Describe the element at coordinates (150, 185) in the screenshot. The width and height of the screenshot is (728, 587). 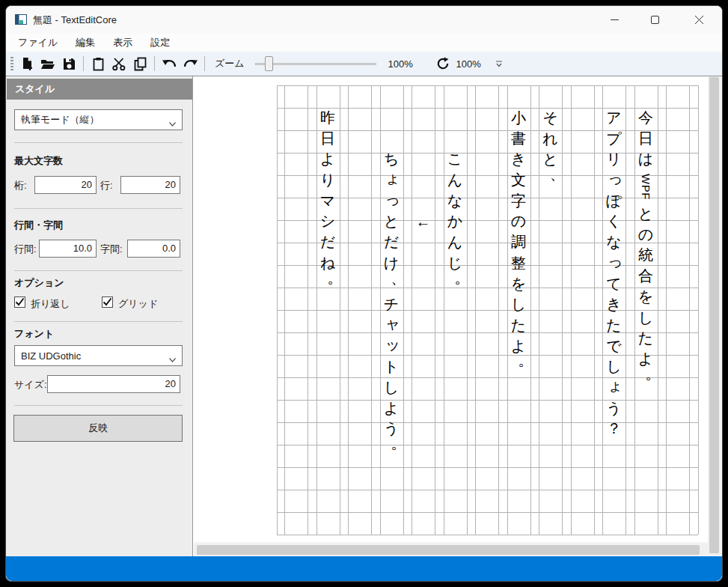
I see `rows-input: 20` at that location.